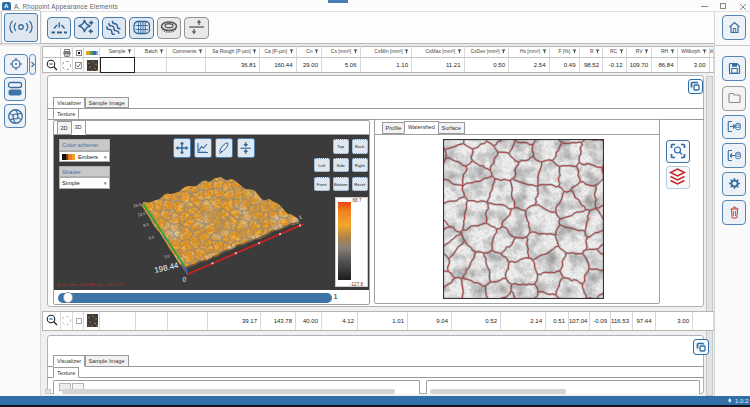 The width and height of the screenshot is (750, 407). What do you see at coordinates (90, 284) in the screenshot?
I see `svg-text:Scan Time: 01.0087 µm - 10.0 7: Scan Time: 01.0087 µm - 10.0 779` at bounding box center [90, 284].